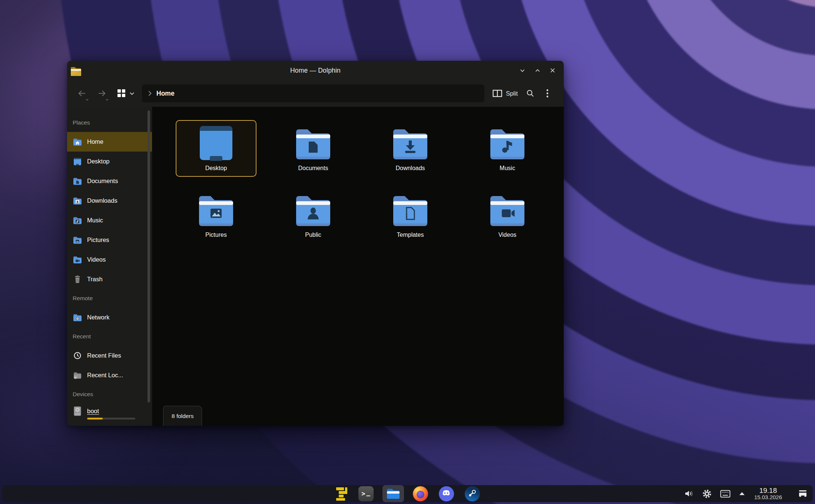 The height and width of the screenshot is (504, 815). Describe the element at coordinates (530, 93) in the screenshot. I see `search-button` at that location.